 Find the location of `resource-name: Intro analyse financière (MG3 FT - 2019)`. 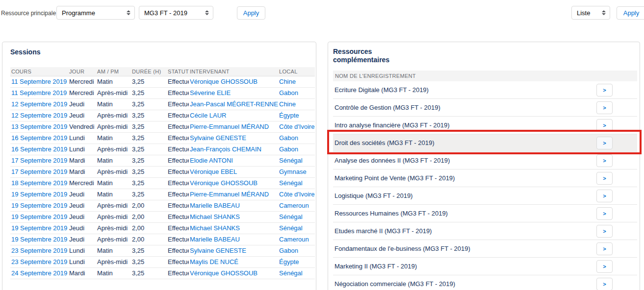

resource-name: Intro analyse financière (MG3 FT - 2019) is located at coordinates (465, 125).